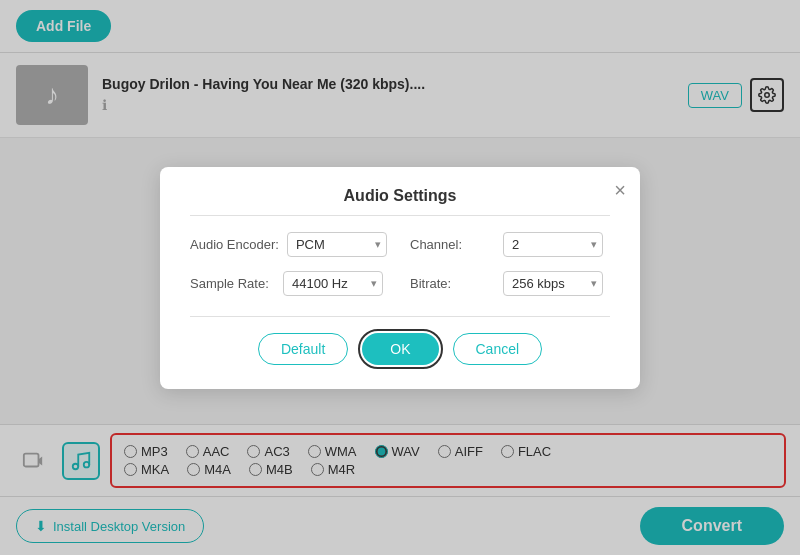 This screenshot has height=555, width=800. Describe the element at coordinates (400, 349) in the screenshot. I see `ok-button: OK` at that location.